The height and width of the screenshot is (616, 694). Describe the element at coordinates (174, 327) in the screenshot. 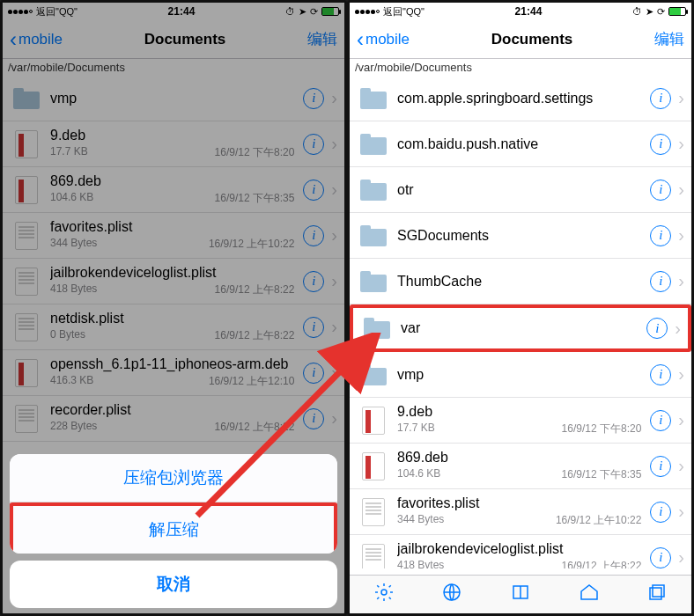

I see `file-row: netdisk.plist 0 Bytes16/9/12 上午8:22 i ›` at that location.